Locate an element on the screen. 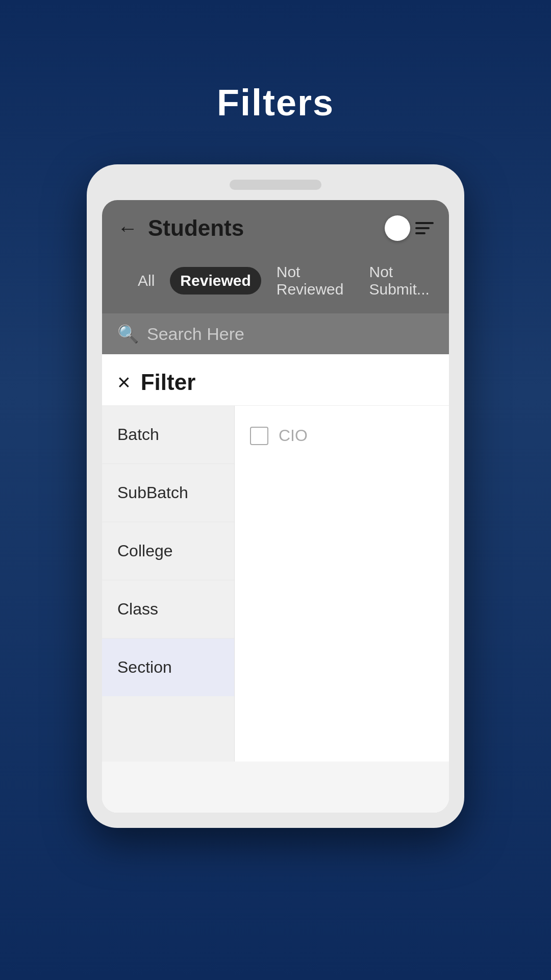 The width and height of the screenshot is (551, 980). tab-all: All is located at coordinates (146, 281).